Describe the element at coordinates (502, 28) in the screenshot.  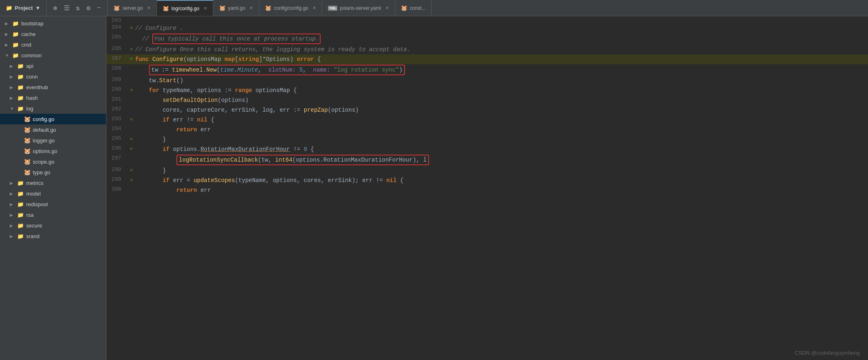
I see `line-code: // Configure .` at that location.